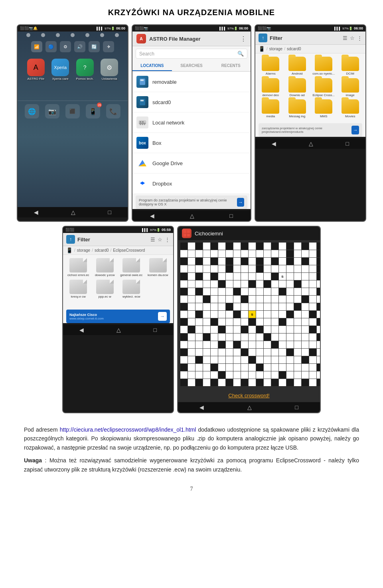 The width and height of the screenshot is (383, 588). What do you see at coordinates (152, 66) in the screenshot?
I see `tab-locations: LOCATIONS` at bounding box center [152, 66].